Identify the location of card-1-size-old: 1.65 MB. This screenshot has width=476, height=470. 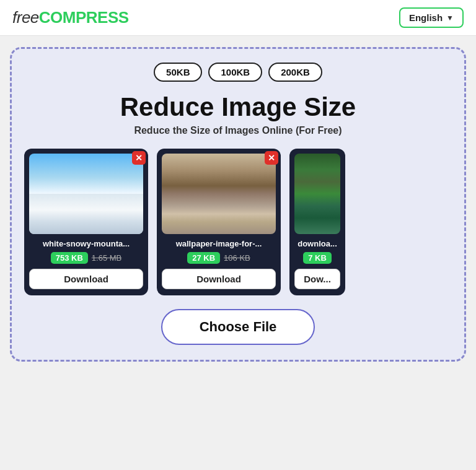
(107, 258).